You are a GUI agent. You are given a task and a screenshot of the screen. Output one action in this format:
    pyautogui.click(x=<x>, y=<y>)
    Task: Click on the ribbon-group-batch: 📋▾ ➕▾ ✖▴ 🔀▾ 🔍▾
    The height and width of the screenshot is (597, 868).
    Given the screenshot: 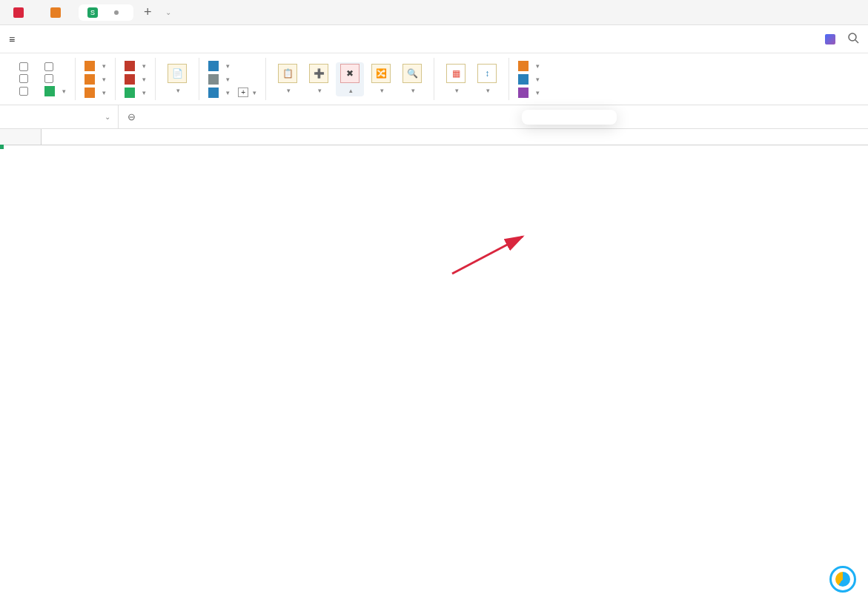 What is the action you would take?
    pyautogui.click(x=350, y=79)
    